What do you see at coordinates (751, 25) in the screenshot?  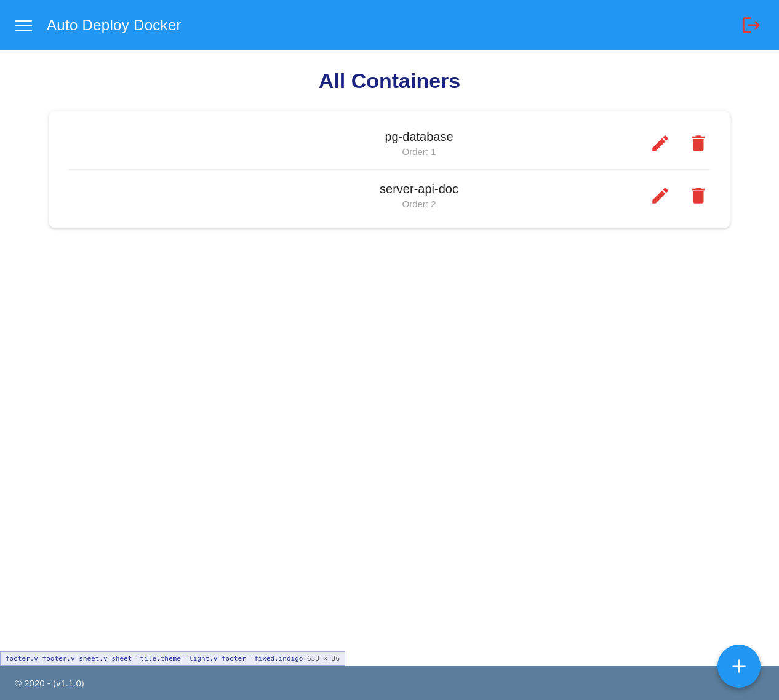 I see `logout-button` at bounding box center [751, 25].